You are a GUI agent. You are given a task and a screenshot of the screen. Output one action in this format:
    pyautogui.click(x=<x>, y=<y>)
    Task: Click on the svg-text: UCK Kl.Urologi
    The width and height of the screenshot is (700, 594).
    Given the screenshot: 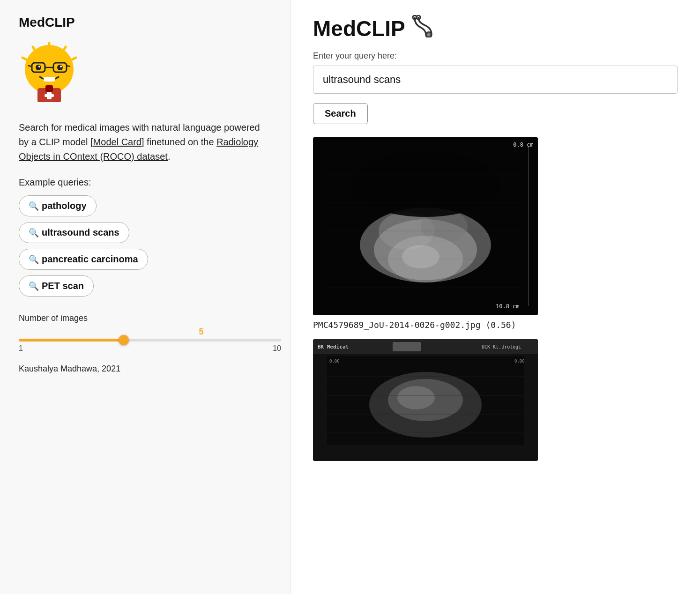 What is the action you would take?
    pyautogui.click(x=501, y=347)
    